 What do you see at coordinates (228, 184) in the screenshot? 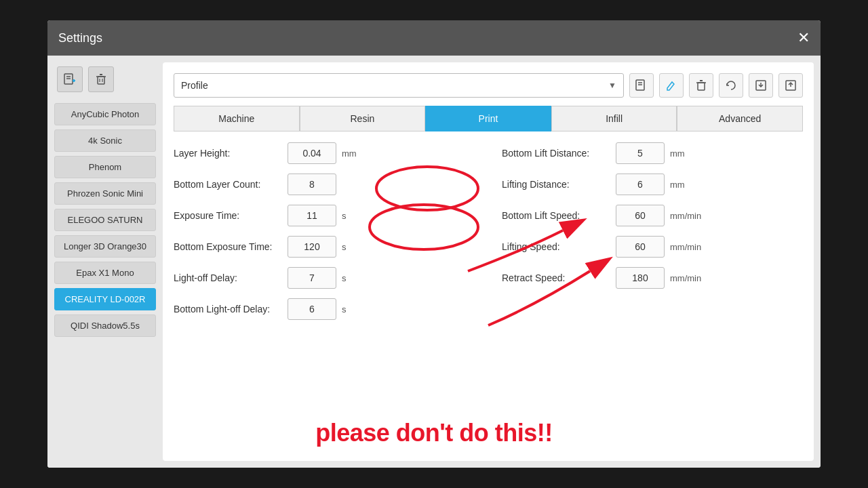
I see `bottom-layer-count-label: Bottom Layer Count:` at bounding box center [228, 184].